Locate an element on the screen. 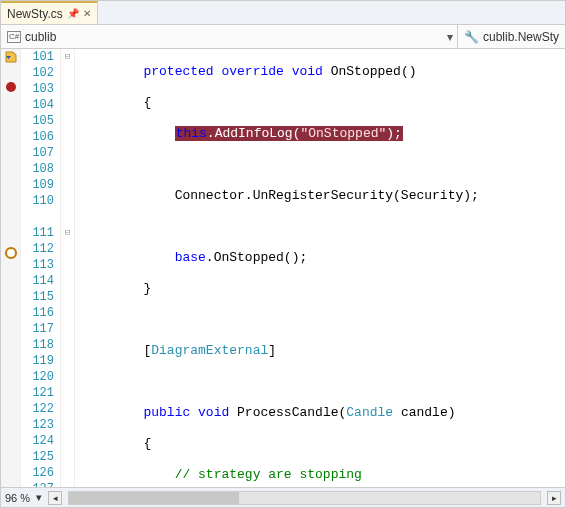  line-number: 107 is located at coordinates (38, 153).